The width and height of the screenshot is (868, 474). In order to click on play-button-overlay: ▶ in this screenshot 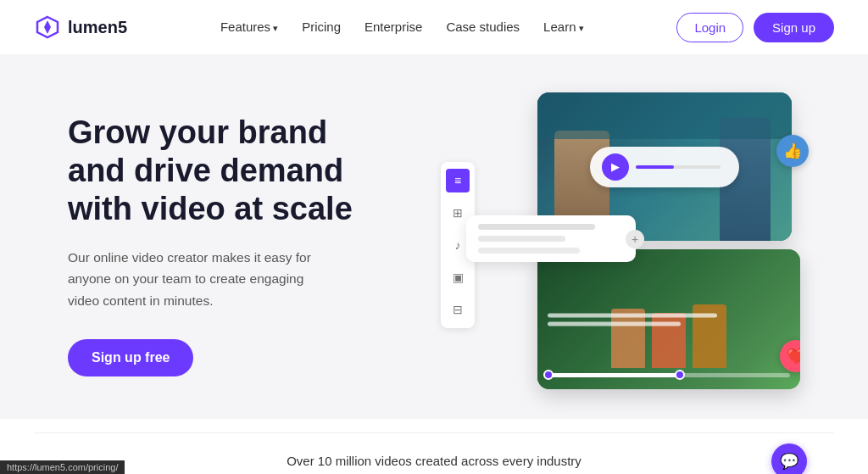, I will do `click(665, 167)`.